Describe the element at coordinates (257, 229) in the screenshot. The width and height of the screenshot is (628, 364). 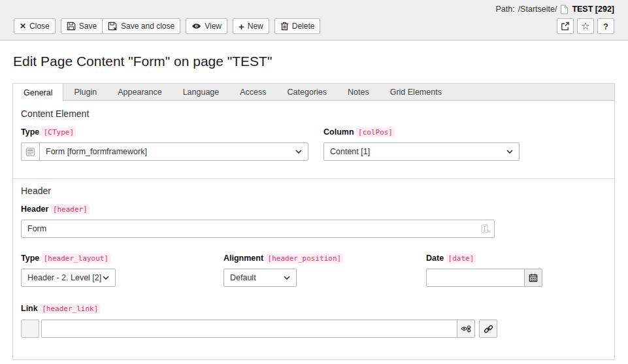
I see `header-input` at that location.